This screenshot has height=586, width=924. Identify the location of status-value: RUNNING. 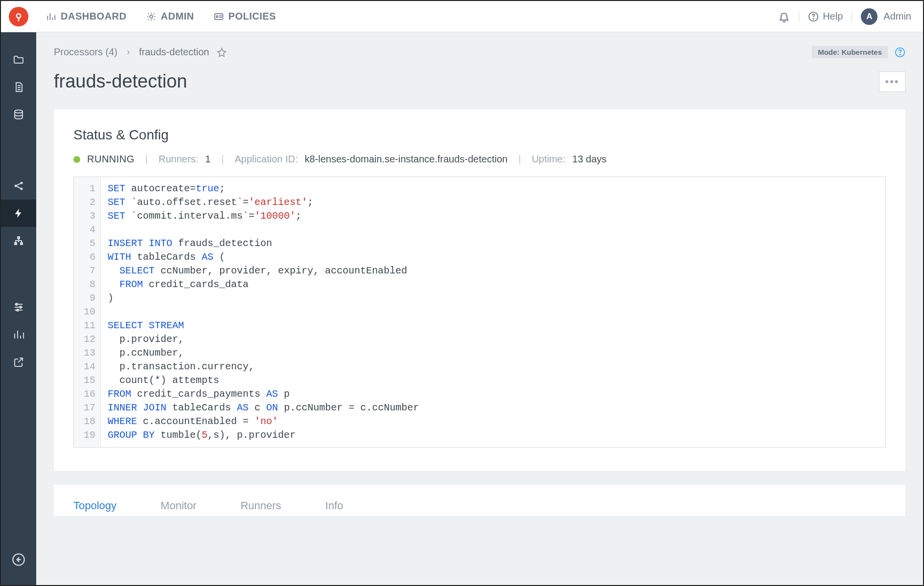
(111, 159).